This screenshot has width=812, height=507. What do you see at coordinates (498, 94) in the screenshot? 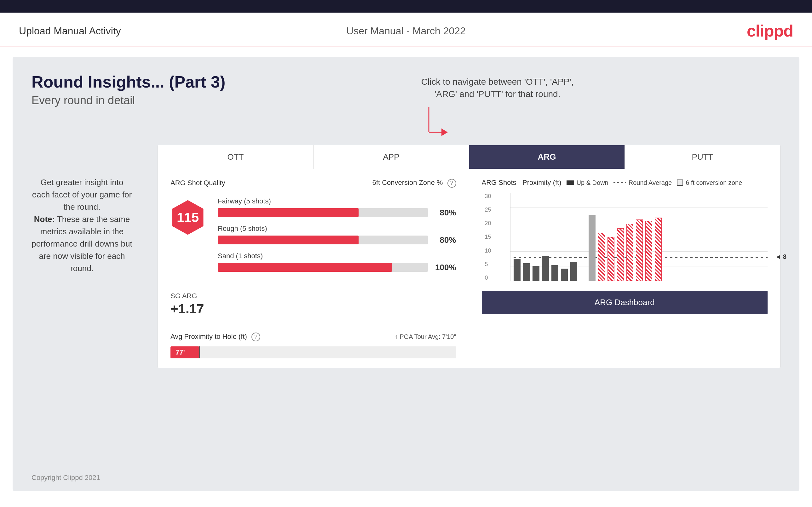
I see `nav-hint-line2: 'ARG' and 'PUTT' for that round.` at bounding box center [498, 94].